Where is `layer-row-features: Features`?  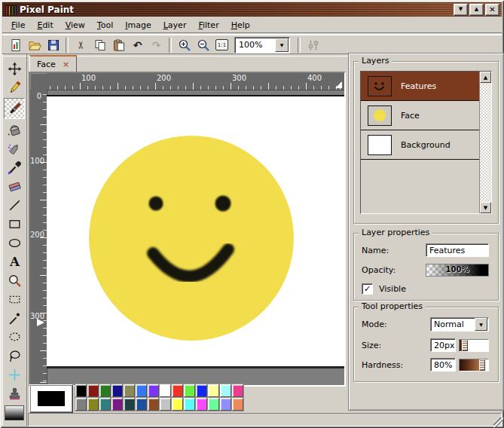
layer-row-features: Features is located at coordinates (420, 86).